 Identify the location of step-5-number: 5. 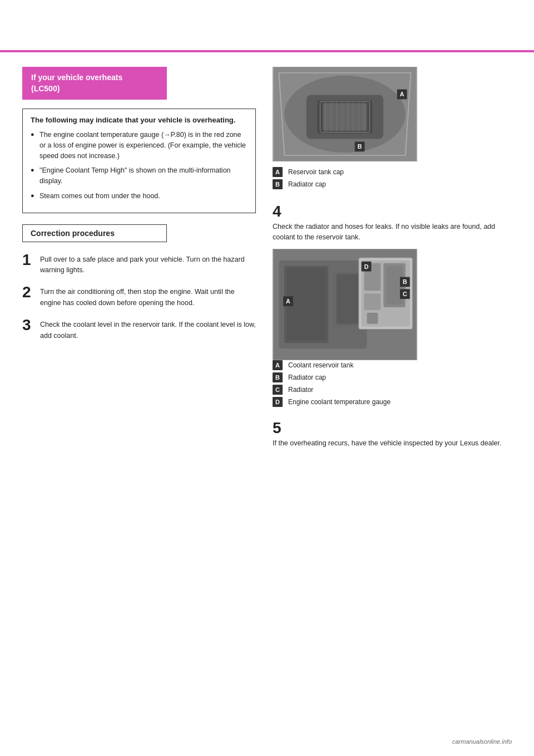
(392, 428).